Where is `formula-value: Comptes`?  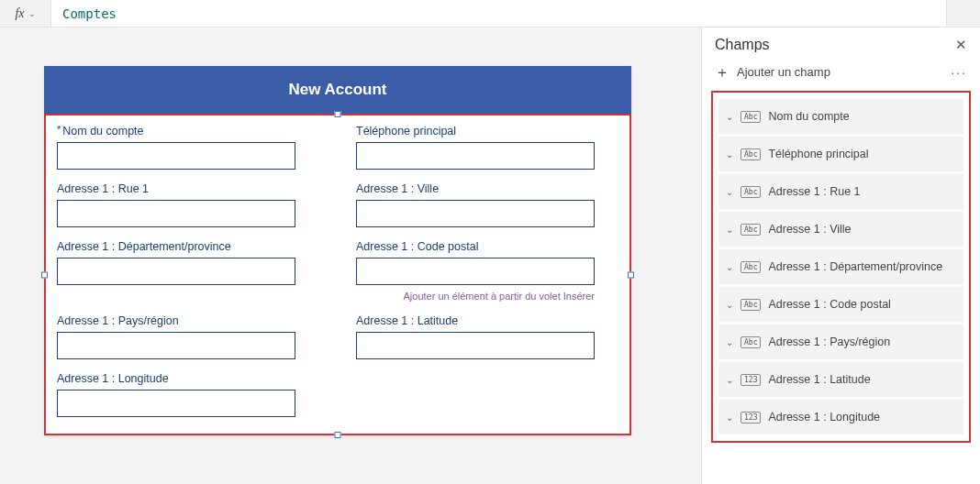 formula-value: Comptes is located at coordinates (90, 14).